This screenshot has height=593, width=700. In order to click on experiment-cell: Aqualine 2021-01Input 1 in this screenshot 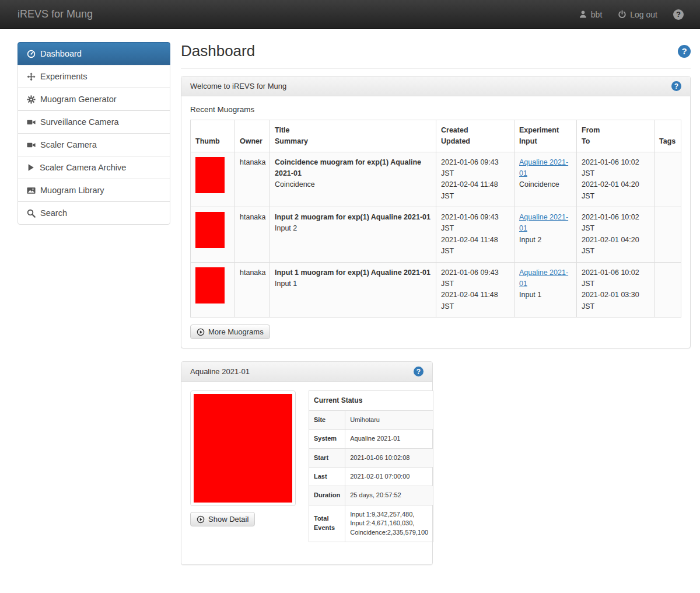, I will do `click(546, 289)`.